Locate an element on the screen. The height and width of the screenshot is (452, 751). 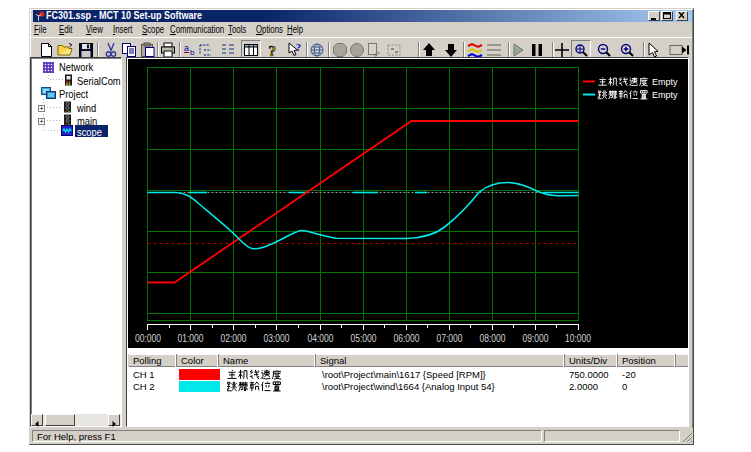
svg-text: b is located at coordinates (192, 52).